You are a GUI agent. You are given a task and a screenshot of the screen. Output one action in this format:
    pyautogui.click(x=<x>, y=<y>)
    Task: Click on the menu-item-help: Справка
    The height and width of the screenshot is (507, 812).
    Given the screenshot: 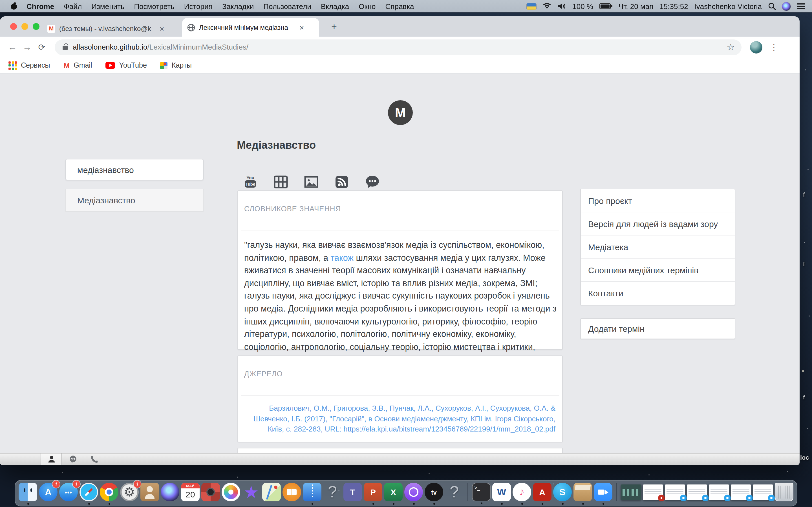 What is the action you would take?
    pyautogui.click(x=400, y=6)
    